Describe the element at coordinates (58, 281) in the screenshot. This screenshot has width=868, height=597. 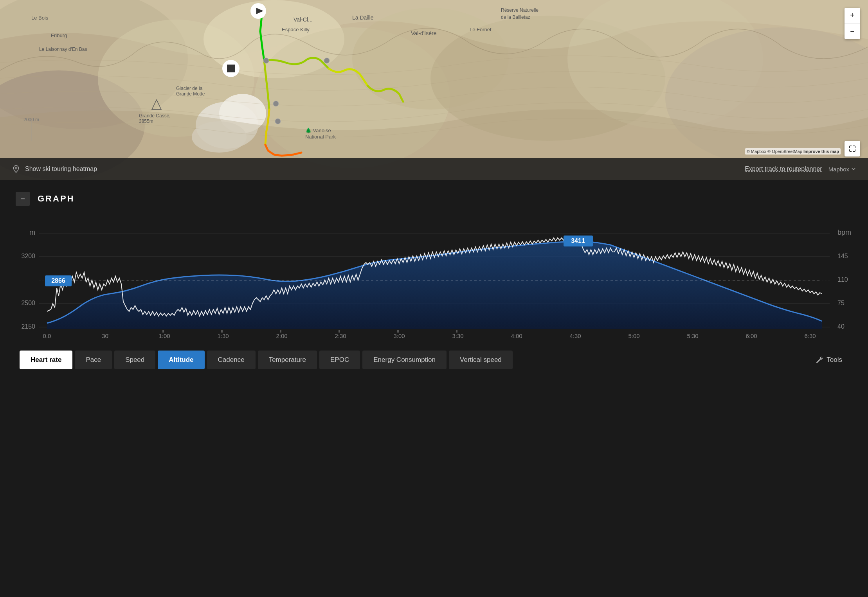
I see `svg-text: 2866` at that location.